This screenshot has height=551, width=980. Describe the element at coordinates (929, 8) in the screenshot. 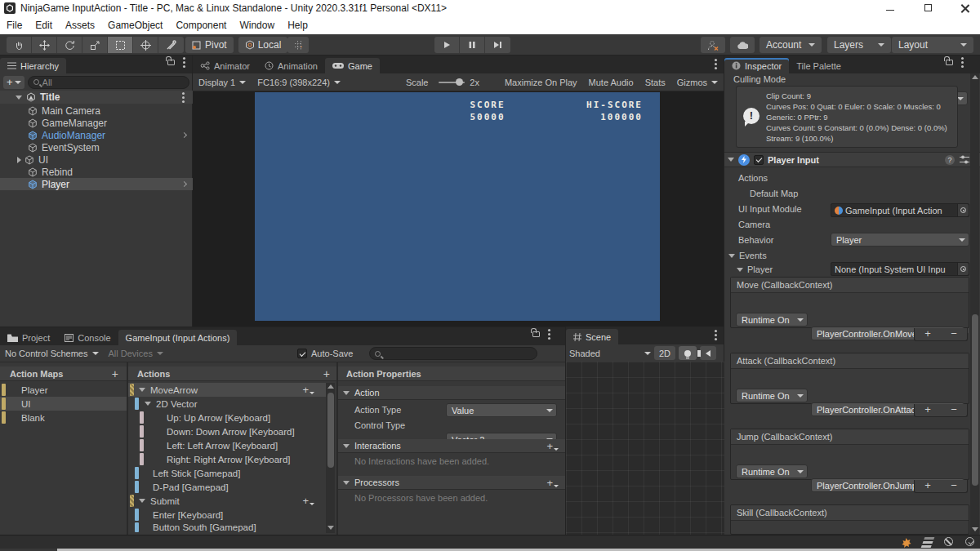

I see `maximize-button` at that location.